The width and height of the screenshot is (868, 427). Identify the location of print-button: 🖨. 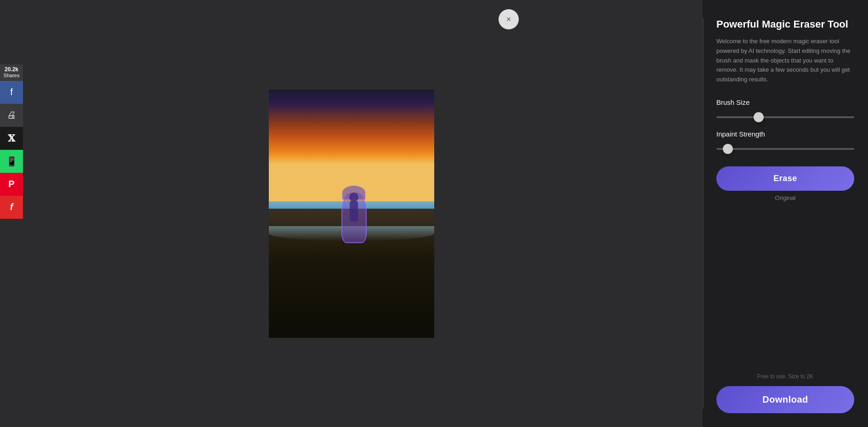
(11, 115).